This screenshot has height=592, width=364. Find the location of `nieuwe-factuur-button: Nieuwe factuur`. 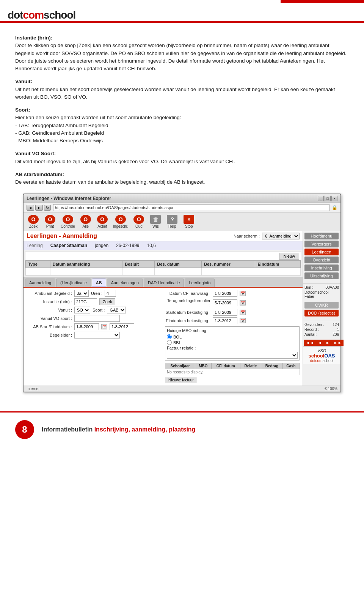

nieuwe-factuur-button: Nieuwe factuur is located at coordinates (181, 380).